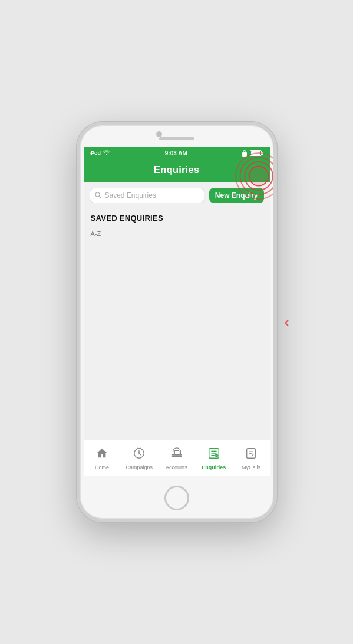 Image resolution: width=353 pixels, height=644 pixels. I want to click on bottom-nav: Home $ Campaigns, so click(177, 458).